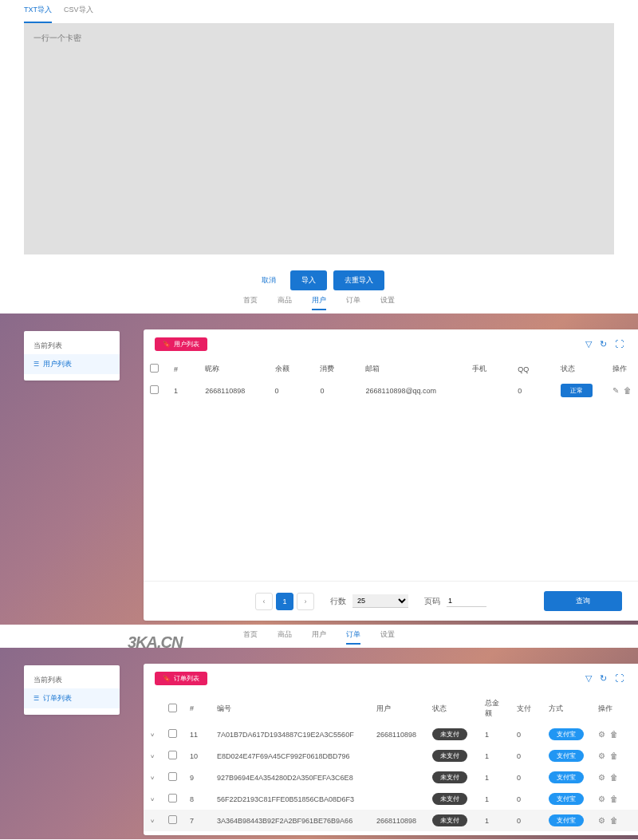 This screenshot has width=638, height=840. I want to click on table-row: 1 2668110898 0 0 2668110898@qq.com 0 正常, so click(391, 391).